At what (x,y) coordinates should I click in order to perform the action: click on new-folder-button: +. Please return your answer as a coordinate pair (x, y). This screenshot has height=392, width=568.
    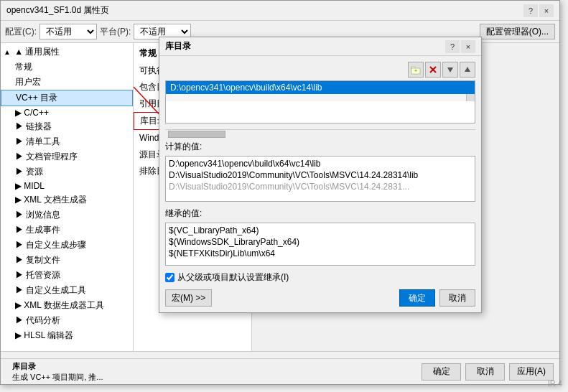
    Looking at the image, I should click on (416, 70).